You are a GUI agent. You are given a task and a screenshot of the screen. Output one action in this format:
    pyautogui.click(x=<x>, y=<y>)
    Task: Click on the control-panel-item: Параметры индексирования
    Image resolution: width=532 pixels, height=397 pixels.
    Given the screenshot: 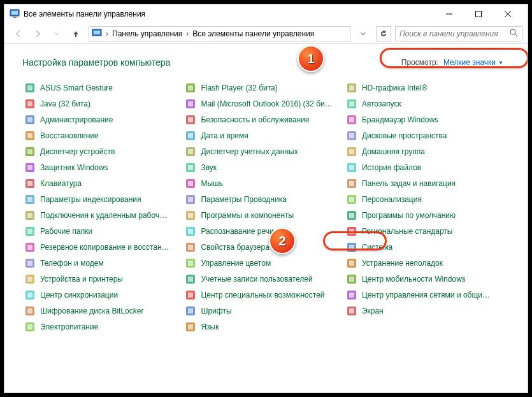 What is the action you would take?
    pyautogui.click(x=103, y=199)
    